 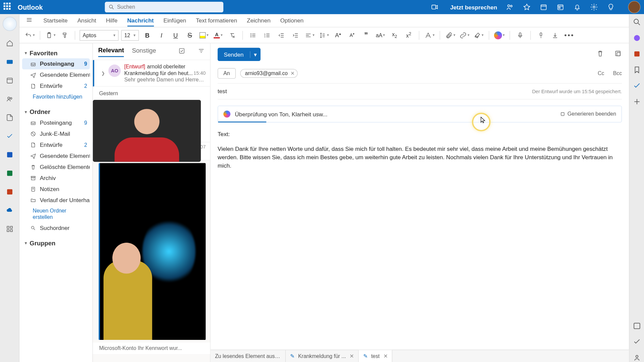 What do you see at coordinates (9, 192) in the screenshot?
I see `powerpoint-rail-icon` at bounding box center [9, 192].